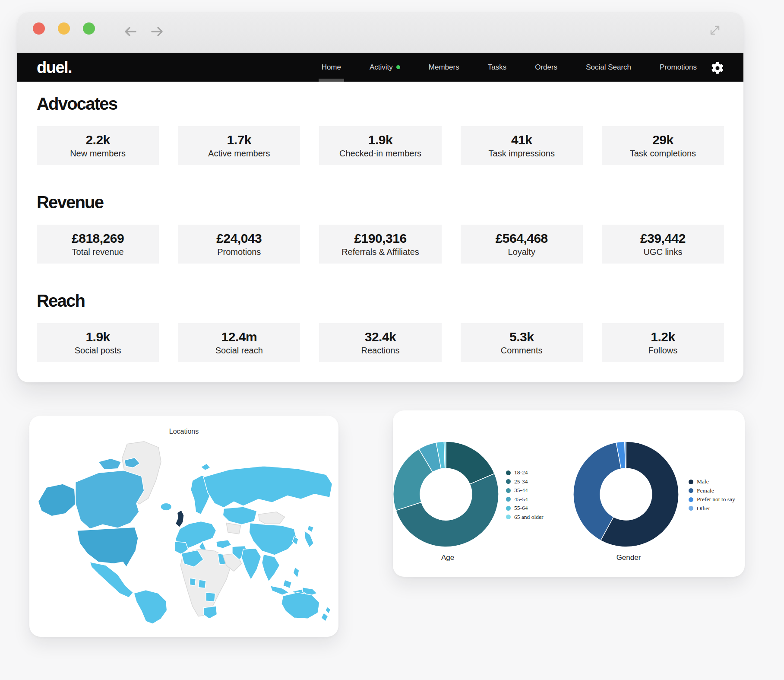  I want to click on activity-status-dot-icon, so click(398, 67).